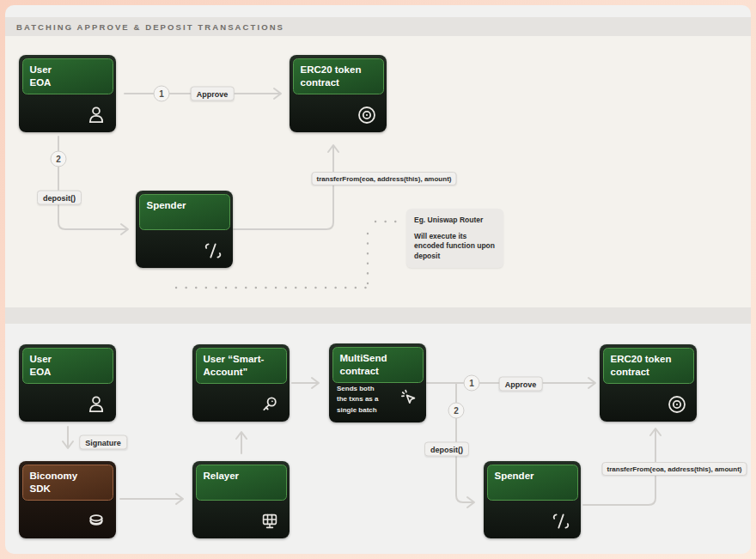  Describe the element at coordinates (213, 94) in the screenshot. I see `label-approve-top: Approve` at that location.